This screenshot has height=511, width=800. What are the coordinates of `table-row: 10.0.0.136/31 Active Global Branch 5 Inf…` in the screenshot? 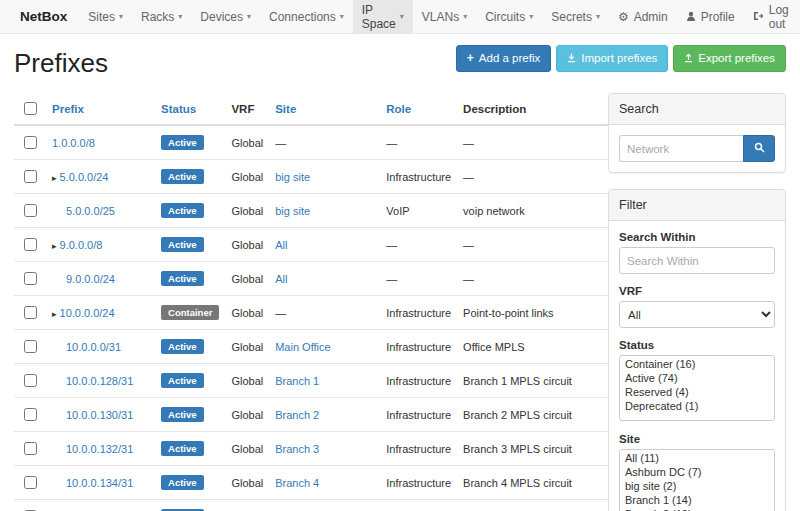 It's located at (334, 506).